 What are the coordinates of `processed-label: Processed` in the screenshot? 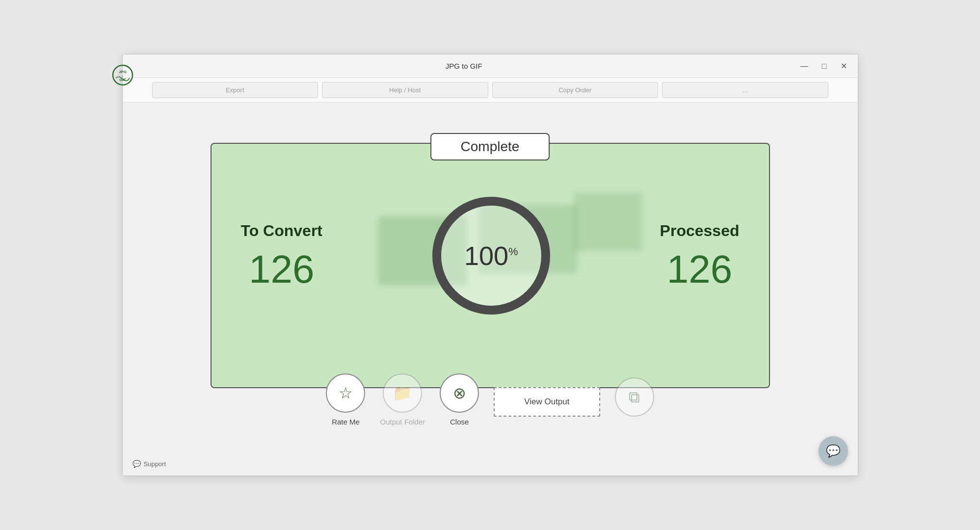 It's located at (700, 231).